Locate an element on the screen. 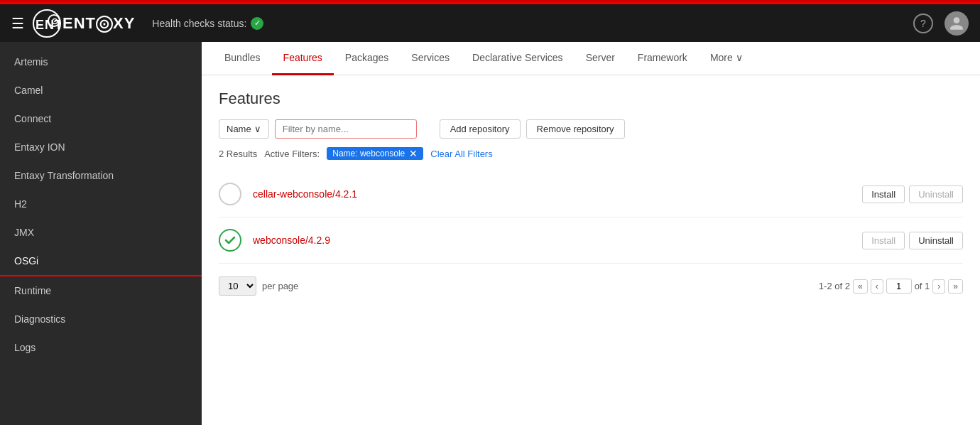  results-bar: 2 Results Active Filters: Name: webconso… is located at coordinates (591, 154).